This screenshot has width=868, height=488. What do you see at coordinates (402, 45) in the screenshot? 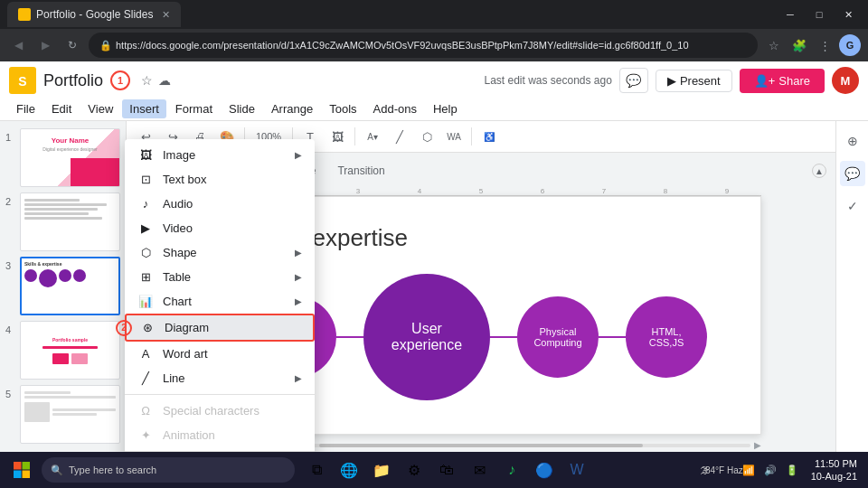
I see `url-text: https://docs.google.com/presentation/d/1…` at bounding box center [402, 45].